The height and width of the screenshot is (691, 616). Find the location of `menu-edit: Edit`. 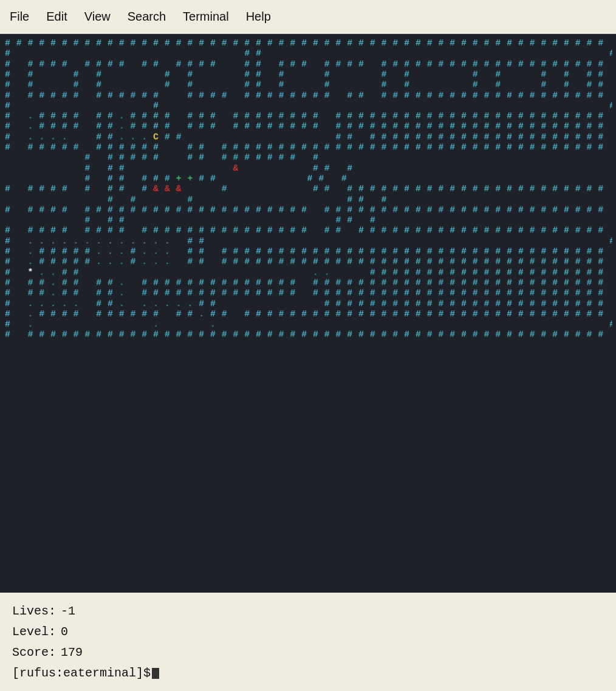

menu-edit: Edit is located at coordinates (56, 17).